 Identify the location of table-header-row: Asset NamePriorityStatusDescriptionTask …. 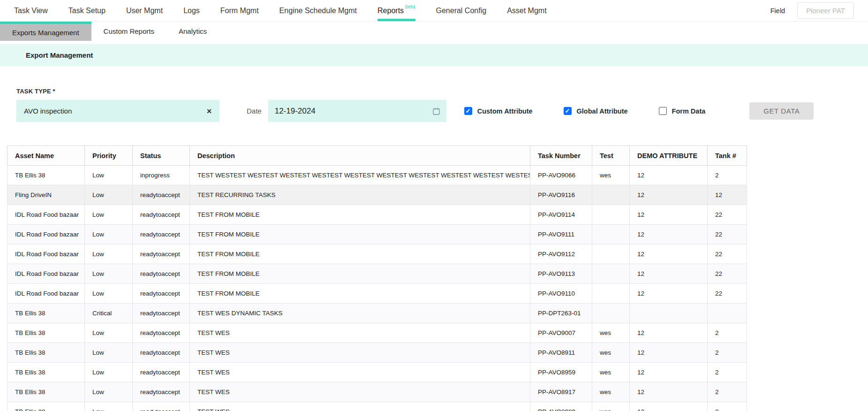
(377, 156).